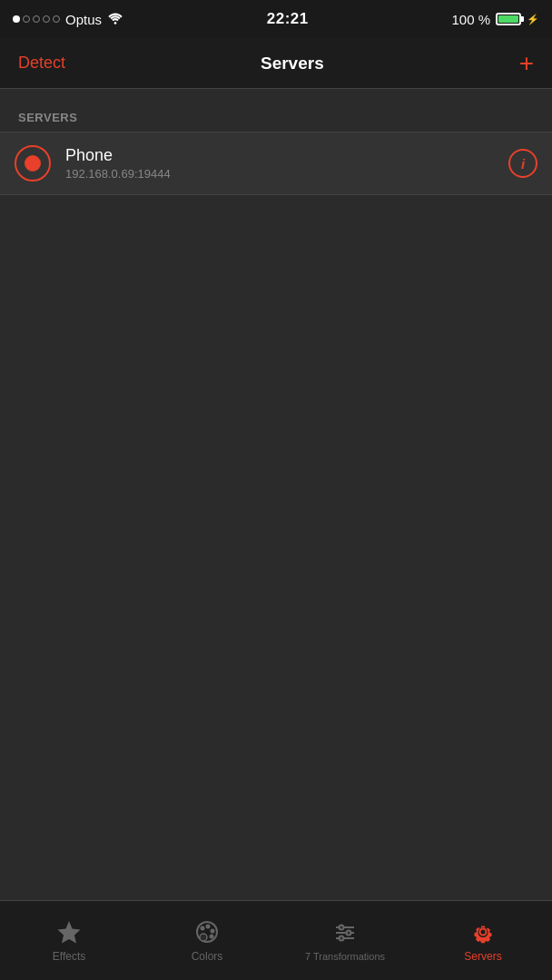 The height and width of the screenshot is (980, 552). Describe the element at coordinates (345, 941) in the screenshot. I see `tab-transformations: 7 Transformations` at that location.